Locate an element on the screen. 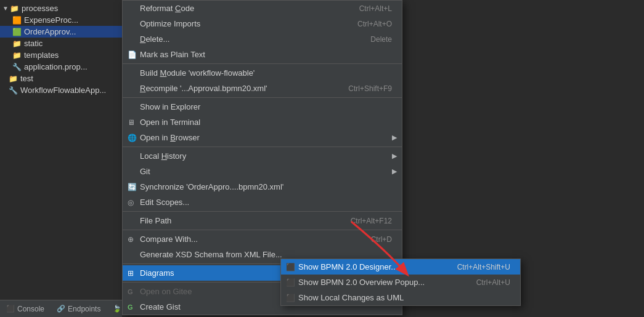  menu-item-shortcut: Ctrl+Shift+F9 is located at coordinates (370, 89).